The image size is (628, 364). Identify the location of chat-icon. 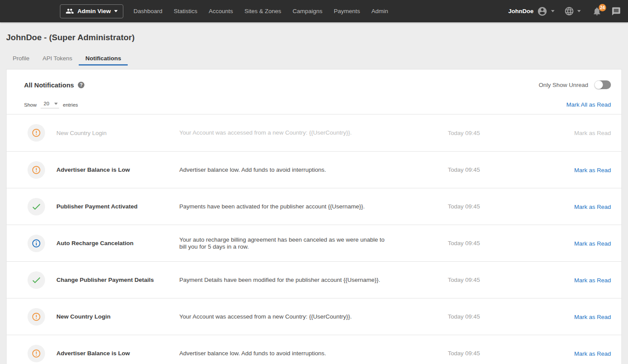
(616, 11).